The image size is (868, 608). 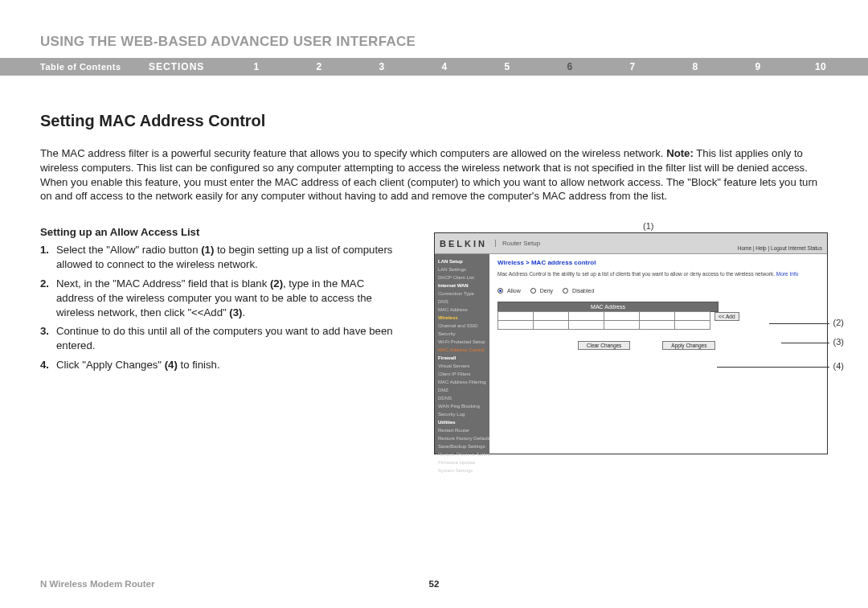 I want to click on router-more-info: More Info, so click(x=788, y=273).